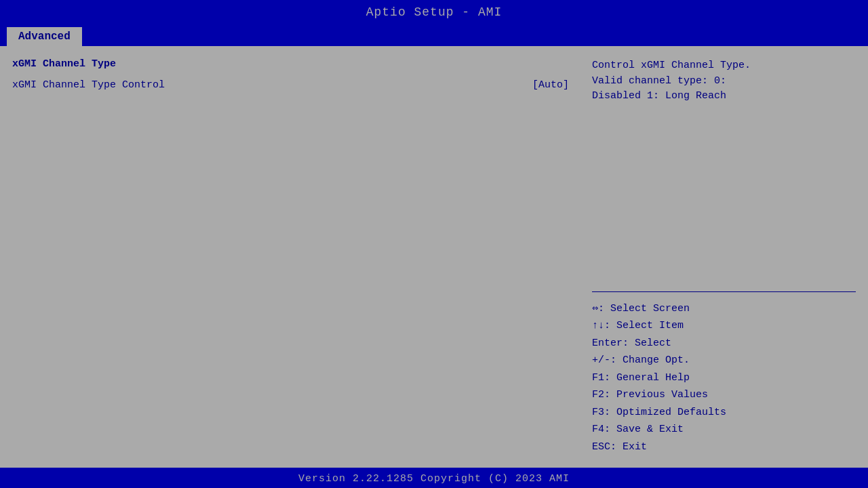 This screenshot has width=868, height=488. Describe the element at coordinates (45, 37) in the screenshot. I see `tab-advanced: Advanced` at that location.